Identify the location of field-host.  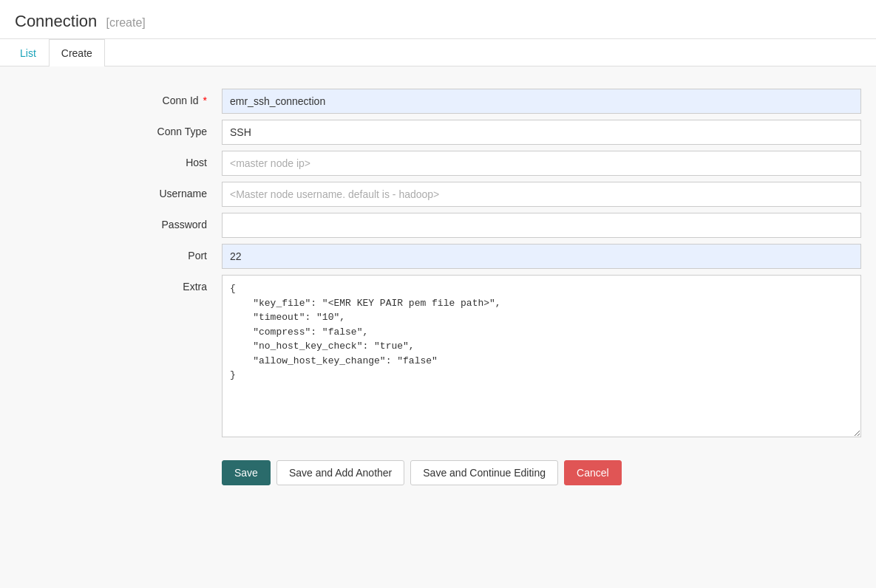
(541, 163).